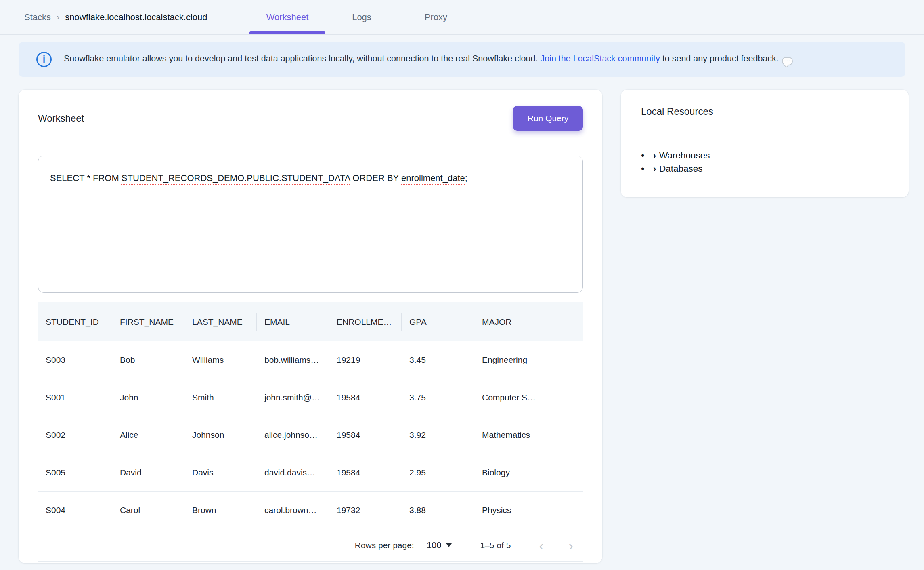 Image resolution: width=924 pixels, height=570 pixels. What do you see at coordinates (541, 545) in the screenshot?
I see `chevron-left-icon: ‹` at bounding box center [541, 545].